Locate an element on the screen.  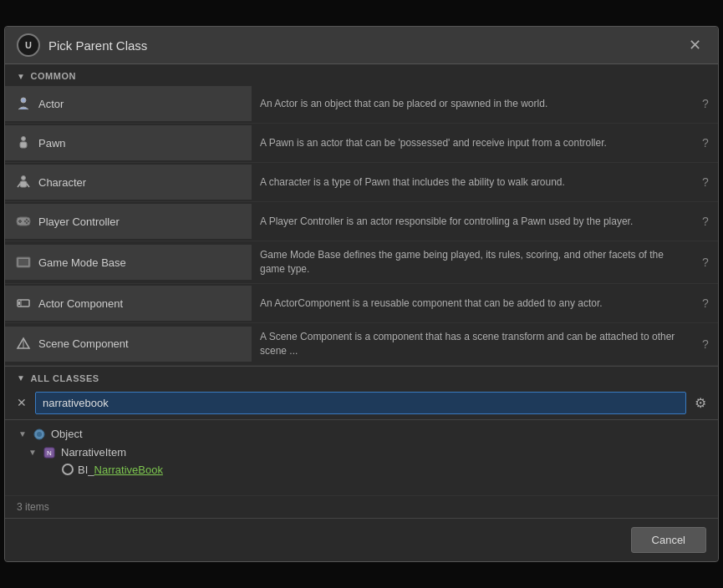
titlebar-left: U Pick Parent Class is located at coordinates (82, 45).